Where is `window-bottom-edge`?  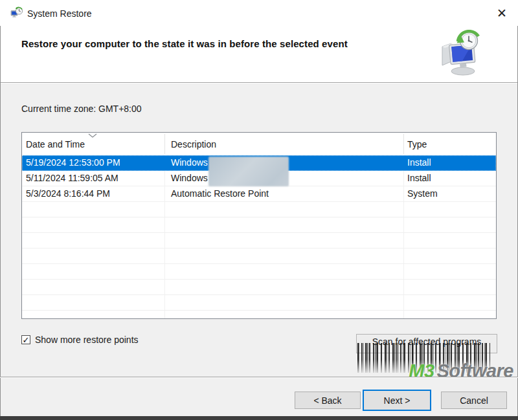
window-bottom-edge is located at coordinates (259, 418).